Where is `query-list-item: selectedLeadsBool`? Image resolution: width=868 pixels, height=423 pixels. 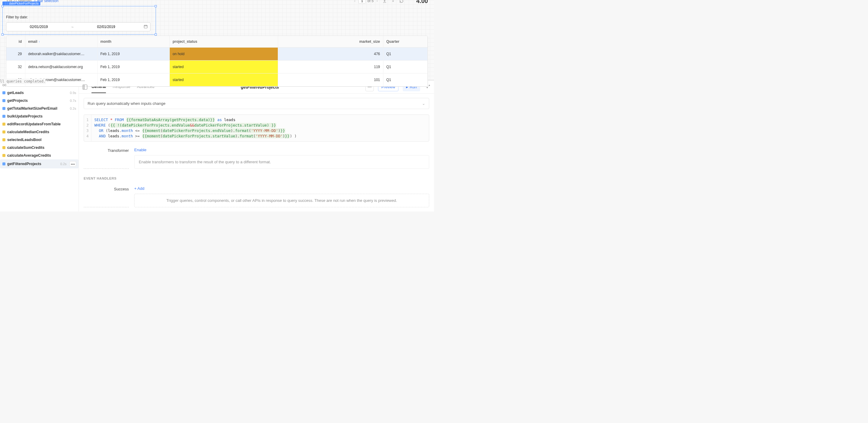
query-list-item: selectedLeadsBool is located at coordinates (39, 140).